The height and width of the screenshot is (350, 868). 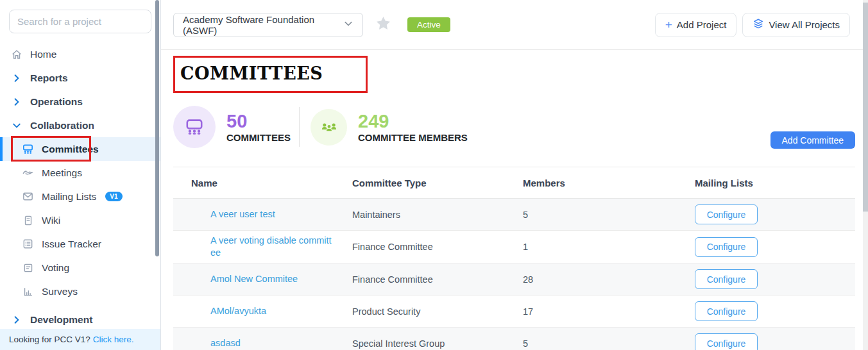 What do you see at coordinates (702, 24) in the screenshot?
I see `add-project-label: Add Project` at bounding box center [702, 24].